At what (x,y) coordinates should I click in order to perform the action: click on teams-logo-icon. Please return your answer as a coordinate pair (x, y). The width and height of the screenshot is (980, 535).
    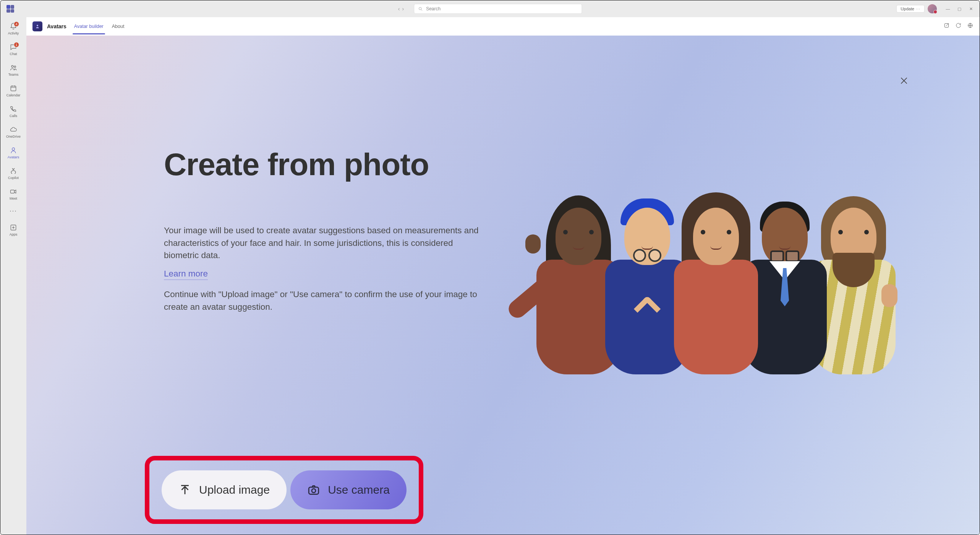
    Looking at the image, I should click on (10, 9).